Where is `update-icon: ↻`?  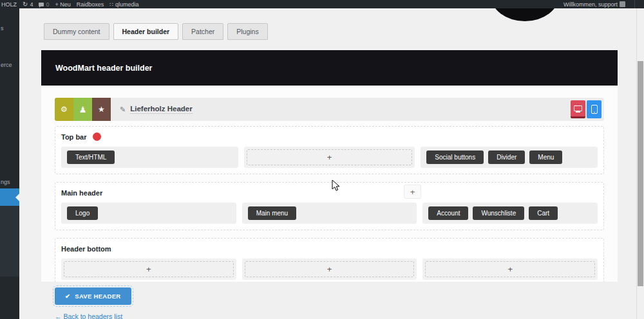 update-icon: ↻ is located at coordinates (25, 5).